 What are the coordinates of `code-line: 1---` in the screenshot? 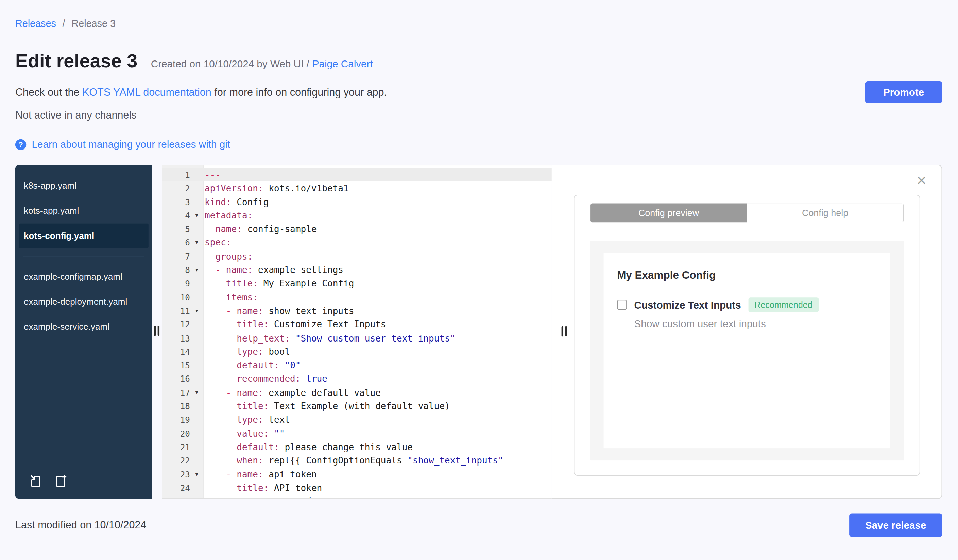 It's located at (357, 175).